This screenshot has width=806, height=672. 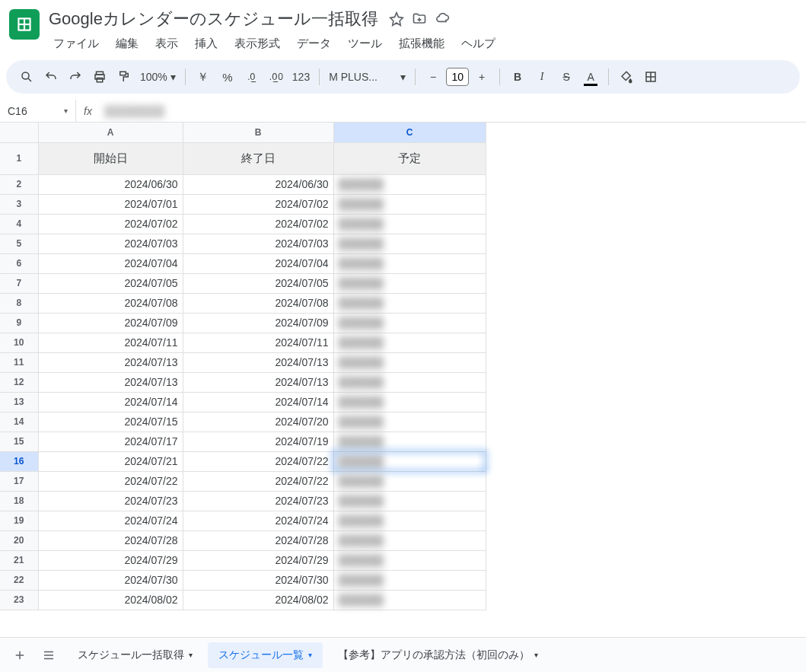 I want to click on print-icon, so click(x=100, y=77).